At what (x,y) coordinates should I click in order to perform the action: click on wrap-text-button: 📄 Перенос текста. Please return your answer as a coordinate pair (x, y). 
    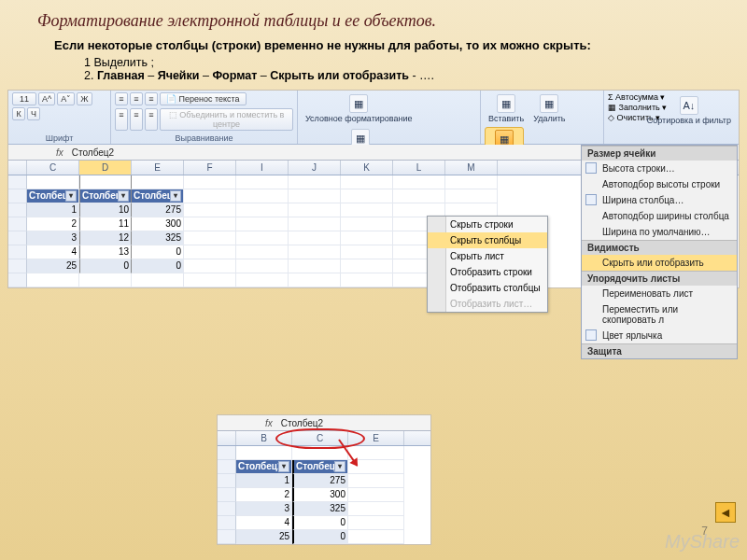
    Looking at the image, I should click on (204, 99).